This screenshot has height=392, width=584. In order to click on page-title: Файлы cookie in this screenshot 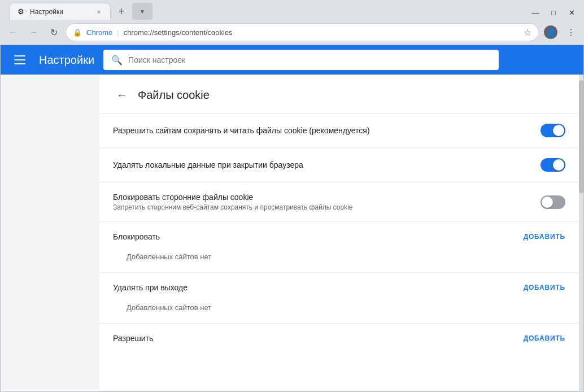, I will do `click(174, 95)`.